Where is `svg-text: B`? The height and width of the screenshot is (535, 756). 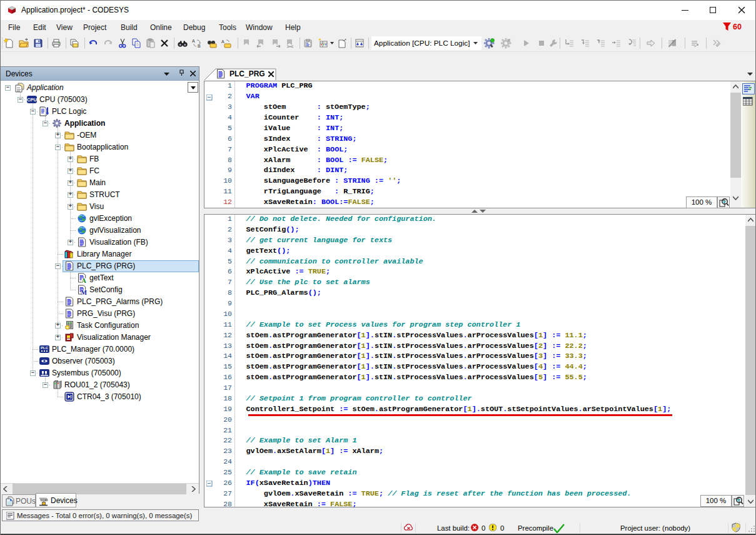
svg-text: B is located at coordinates (199, 46).